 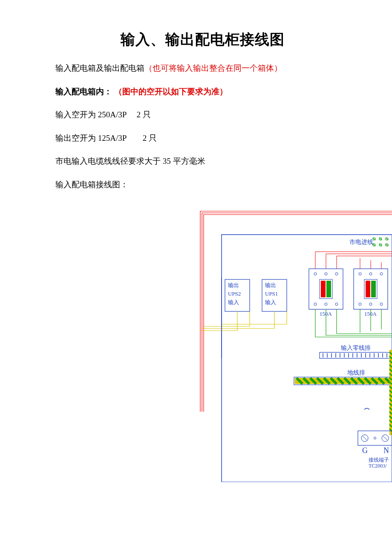 I want to click on spec1-a: 输入空开为 250A/3P, so click(x=91, y=114).